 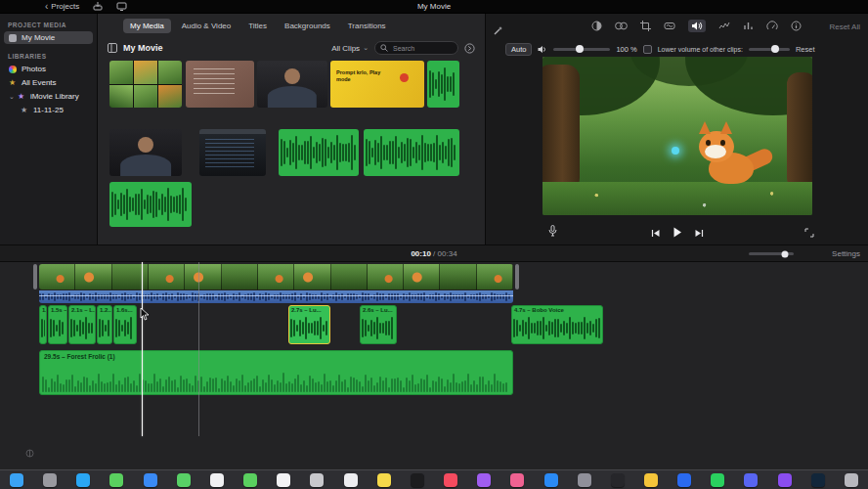 I want to click on sidebar-item-photos: Photos, so click(x=49, y=68).